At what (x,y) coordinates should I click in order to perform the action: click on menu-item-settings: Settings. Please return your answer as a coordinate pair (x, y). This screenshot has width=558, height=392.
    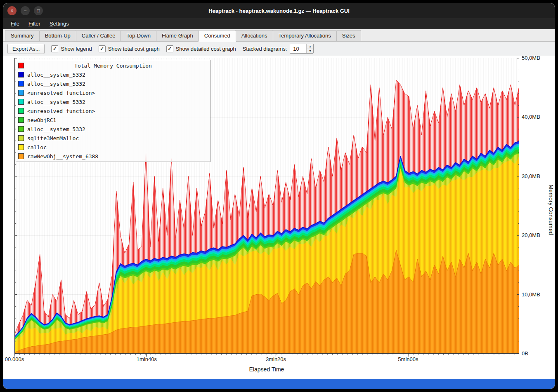
    Looking at the image, I should click on (59, 24).